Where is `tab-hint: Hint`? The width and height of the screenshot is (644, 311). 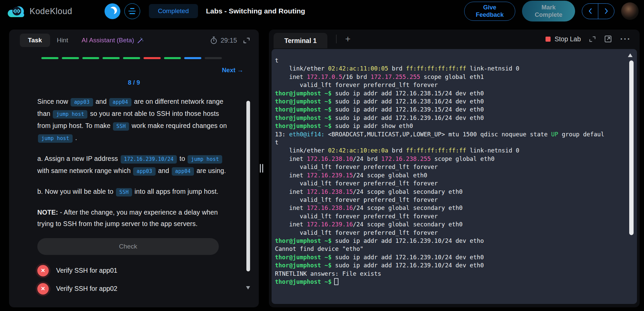
tab-hint: Hint is located at coordinates (63, 40).